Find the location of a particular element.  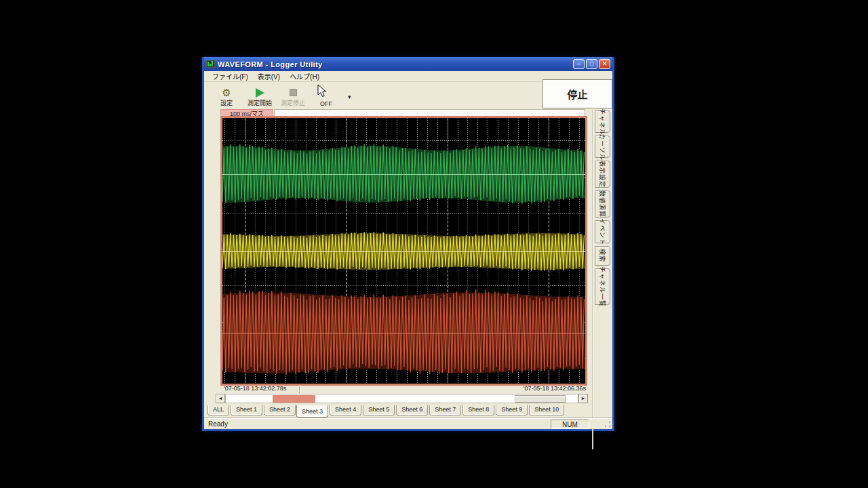

tab-event: イベント is located at coordinates (602, 232).